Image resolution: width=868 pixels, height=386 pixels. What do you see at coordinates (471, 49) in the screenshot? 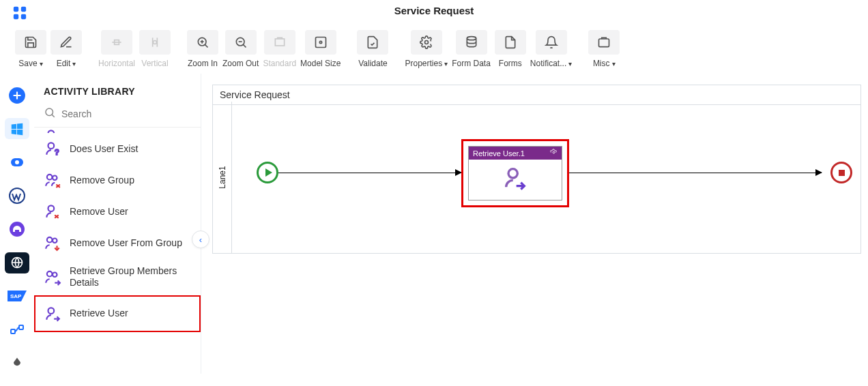
I see `form-data-button: Form Data` at bounding box center [471, 49].